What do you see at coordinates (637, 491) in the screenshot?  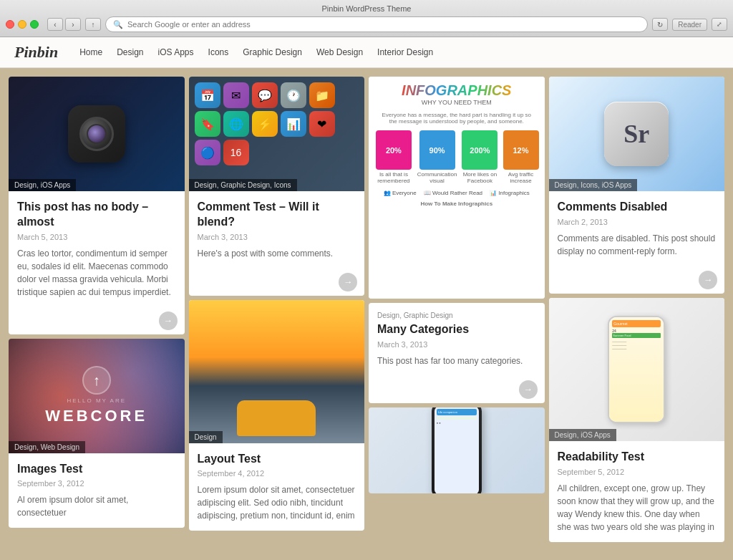 I see `card-body-7: Readability Test September 5, 2012 All c…` at bounding box center [637, 491].